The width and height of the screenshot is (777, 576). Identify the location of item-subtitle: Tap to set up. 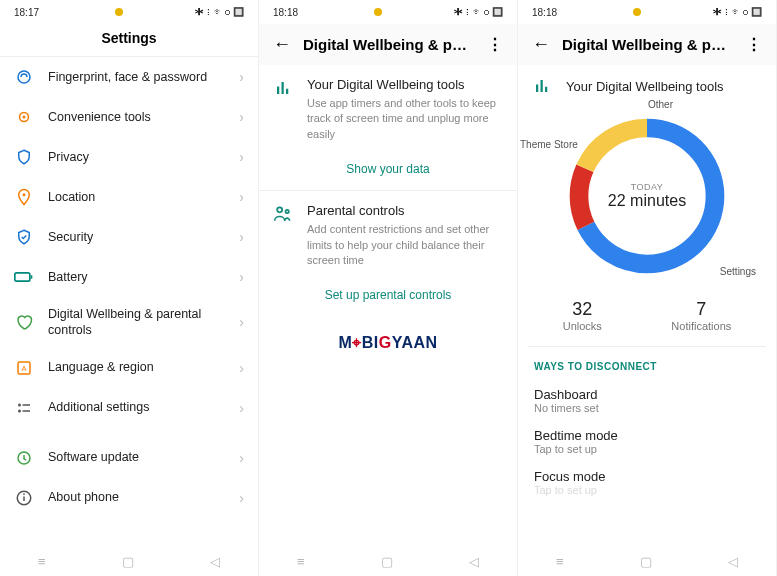
(647, 490).